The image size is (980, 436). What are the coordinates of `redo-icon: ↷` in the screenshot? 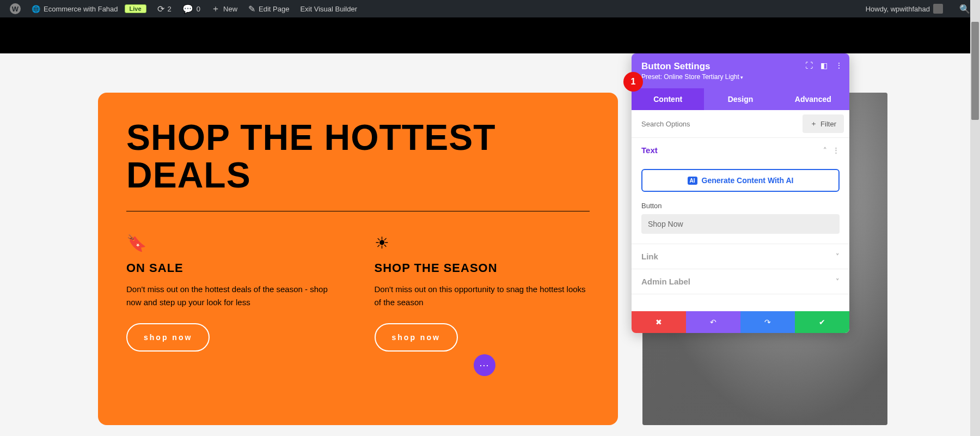 It's located at (768, 322).